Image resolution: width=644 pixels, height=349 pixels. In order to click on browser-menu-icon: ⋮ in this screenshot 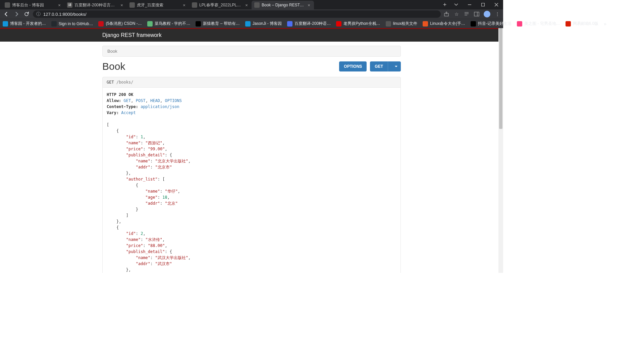, I will do `click(497, 14)`.